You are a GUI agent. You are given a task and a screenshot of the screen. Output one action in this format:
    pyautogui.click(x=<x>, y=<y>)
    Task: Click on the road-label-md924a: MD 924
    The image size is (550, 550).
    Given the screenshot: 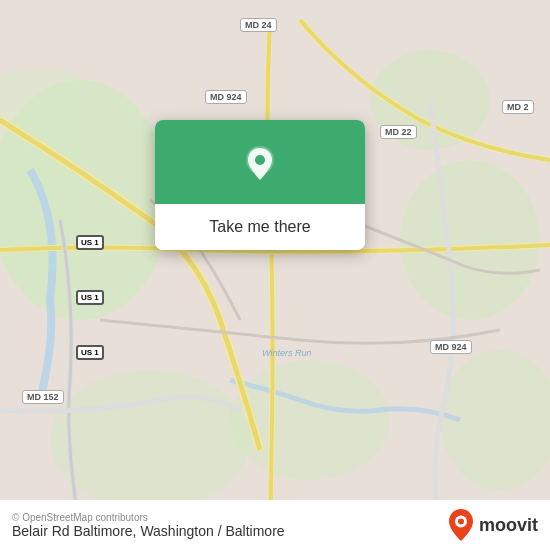 What is the action you would take?
    pyautogui.click(x=226, y=97)
    